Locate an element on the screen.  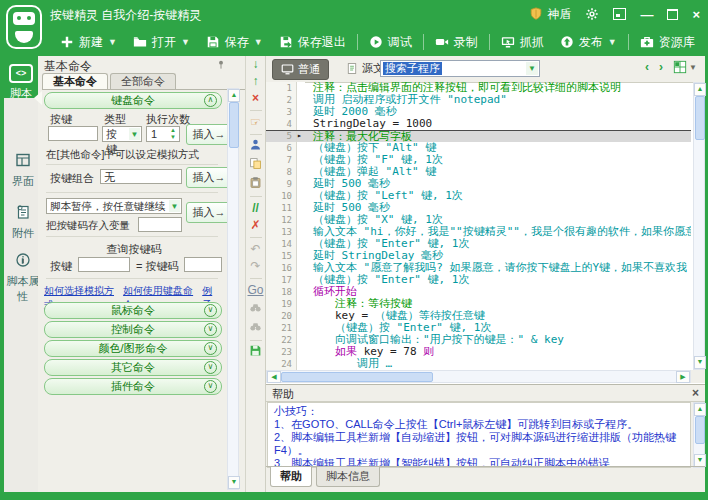
save-exit-button: 保存退出 is located at coordinates (312, 42).